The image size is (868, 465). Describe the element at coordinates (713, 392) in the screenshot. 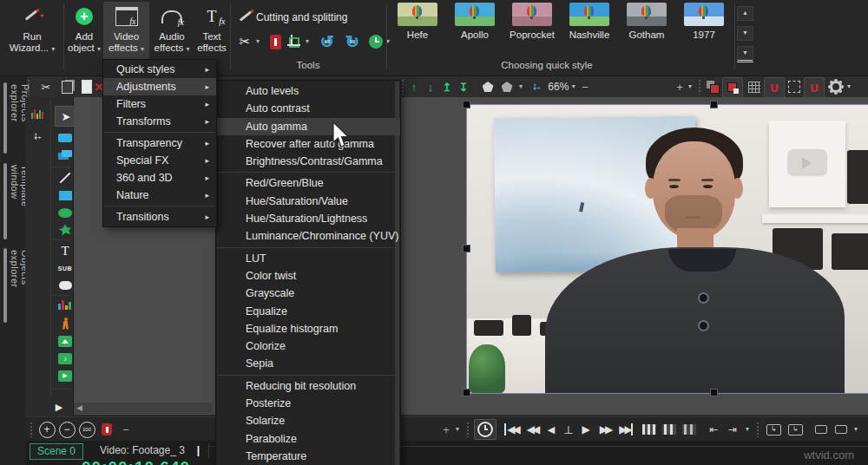

I see `resize-handle-bottom-middle` at that location.